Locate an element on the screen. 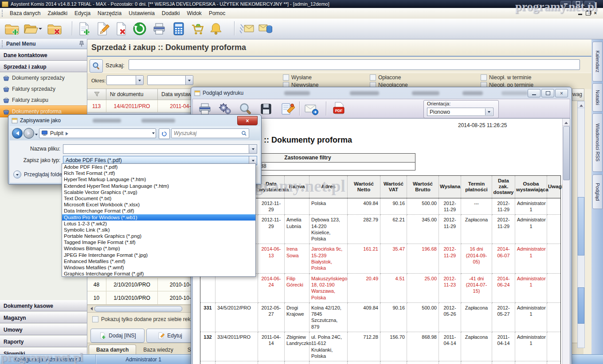  preview-titlebar: Podgląd wydruku × is located at coordinates (381, 93).